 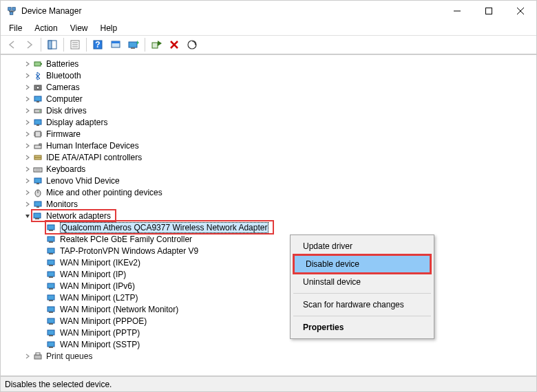 I want to click on tree-item-print-queues: Print queues, so click(x=280, y=356).